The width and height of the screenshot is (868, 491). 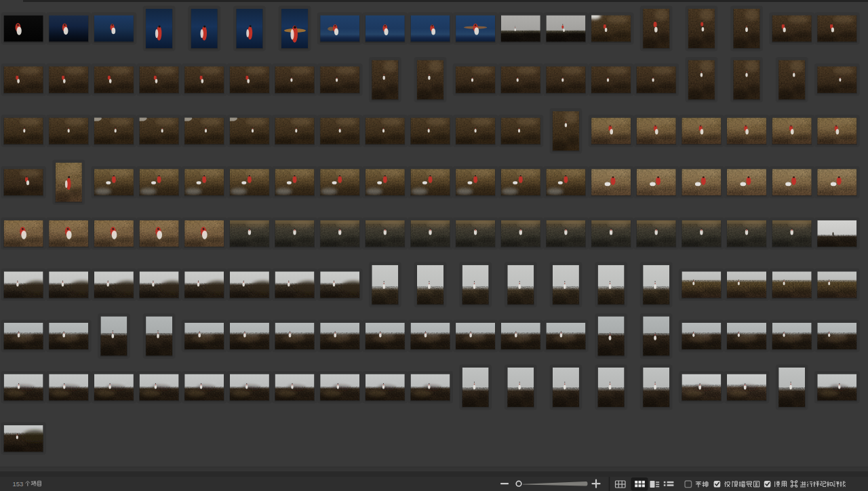 What do you see at coordinates (18, 484) in the screenshot?
I see `svg-text: 153` at bounding box center [18, 484].